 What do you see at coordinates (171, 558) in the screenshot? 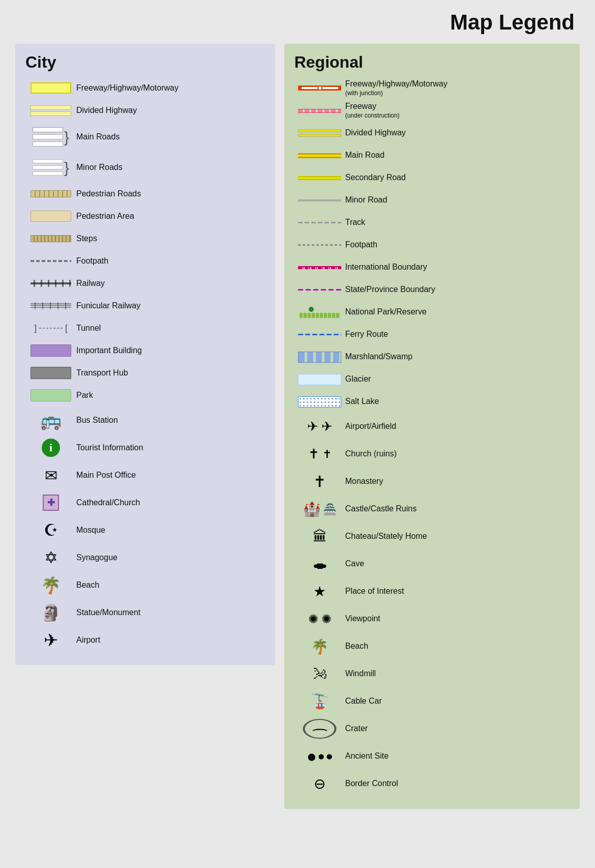
I see `synagogue-label: Synagogue` at bounding box center [171, 558].